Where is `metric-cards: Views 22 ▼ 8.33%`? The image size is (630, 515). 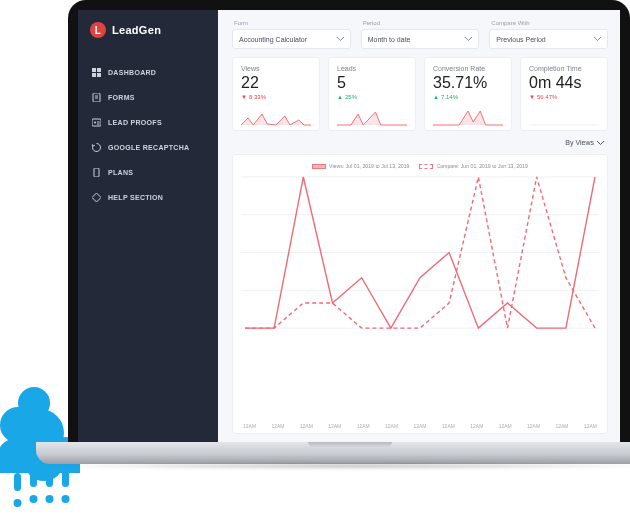 metric-cards: Views 22 ▼ 8.33% is located at coordinates (420, 94).